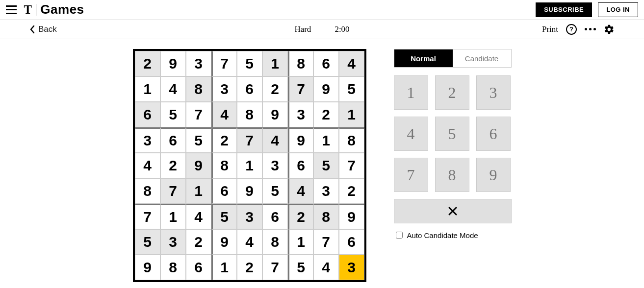  What do you see at coordinates (43, 29) in the screenshot?
I see `back-button: Back` at bounding box center [43, 29].